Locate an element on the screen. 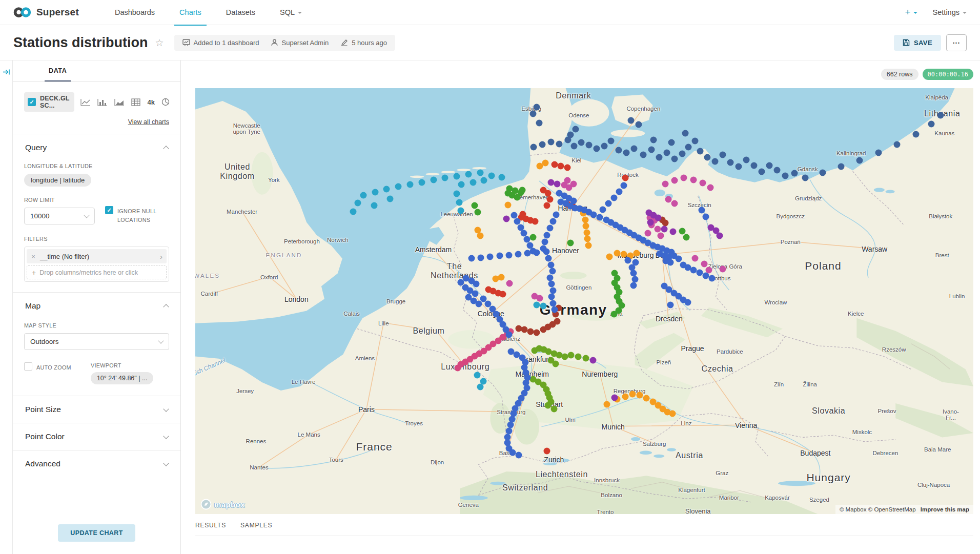  view-all-charts-link: View all charts is located at coordinates (96, 122).